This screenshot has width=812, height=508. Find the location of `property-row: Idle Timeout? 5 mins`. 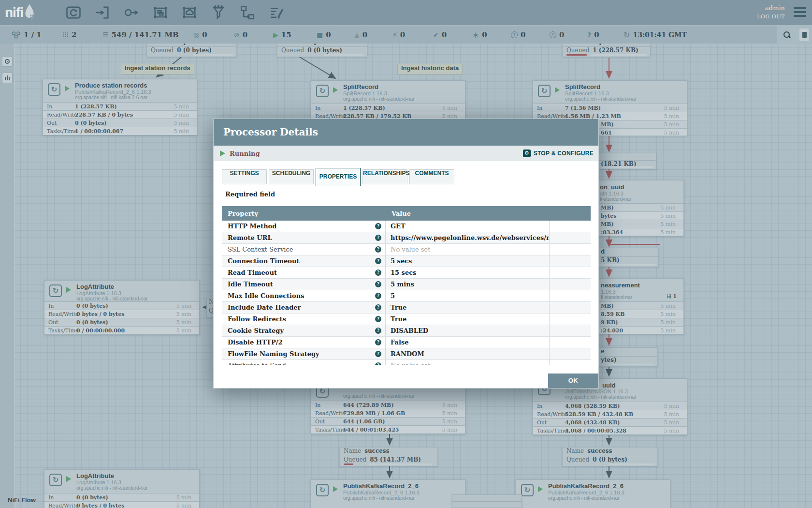

property-row: Idle Timeout? 5 mins is located at coordinates (406, 284).